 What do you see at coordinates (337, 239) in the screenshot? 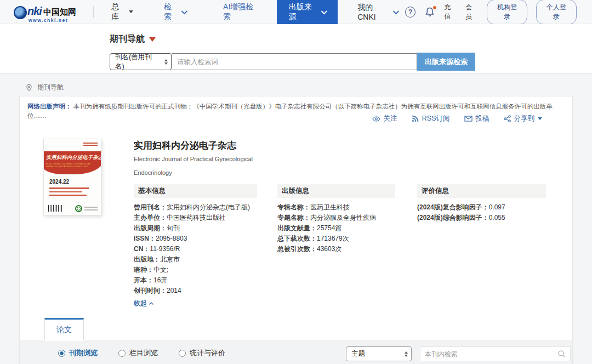
I see `info-row: 总下载次数：1713679次` at bounding box center [337, 239].